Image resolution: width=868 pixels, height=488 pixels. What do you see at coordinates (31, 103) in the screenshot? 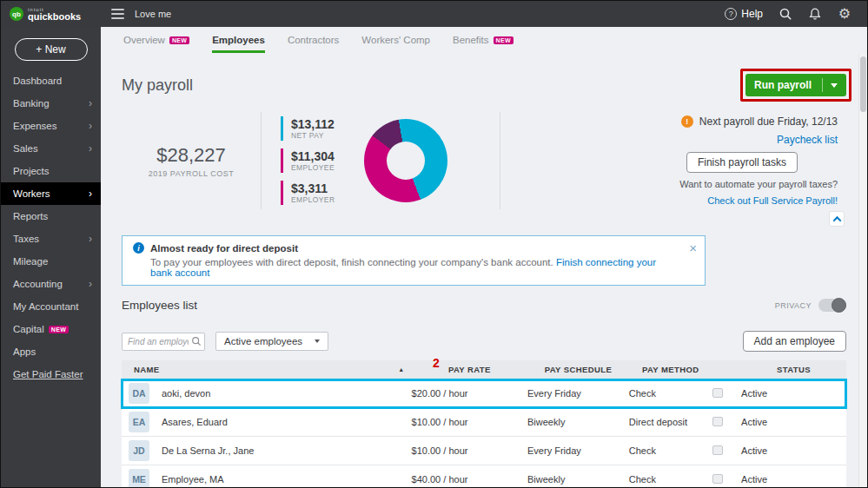
I see `sidebar-item-label: Banking` at bounding box center [31, 103].